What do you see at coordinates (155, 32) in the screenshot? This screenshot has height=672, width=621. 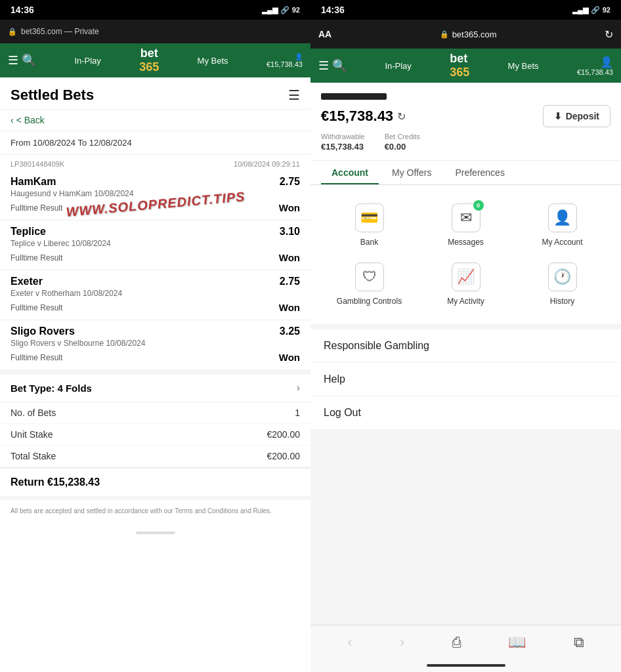 I see `left-browser-bar: 🔒 bet365.com — Private` at bounding box center [155, 32].